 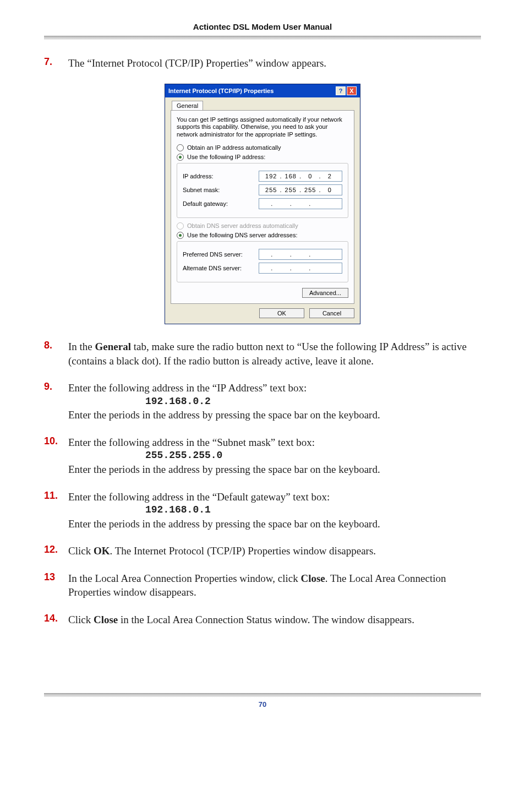 I want to click on radio-use-following-dns-label: Use the following DNS server addresses:, so click(x=242, y=235).